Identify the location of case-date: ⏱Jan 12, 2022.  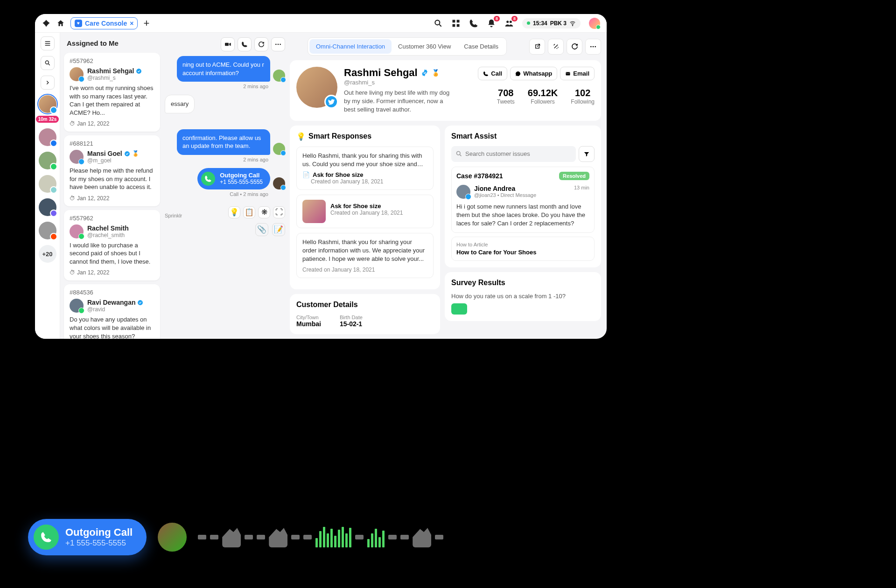
(112, 273).